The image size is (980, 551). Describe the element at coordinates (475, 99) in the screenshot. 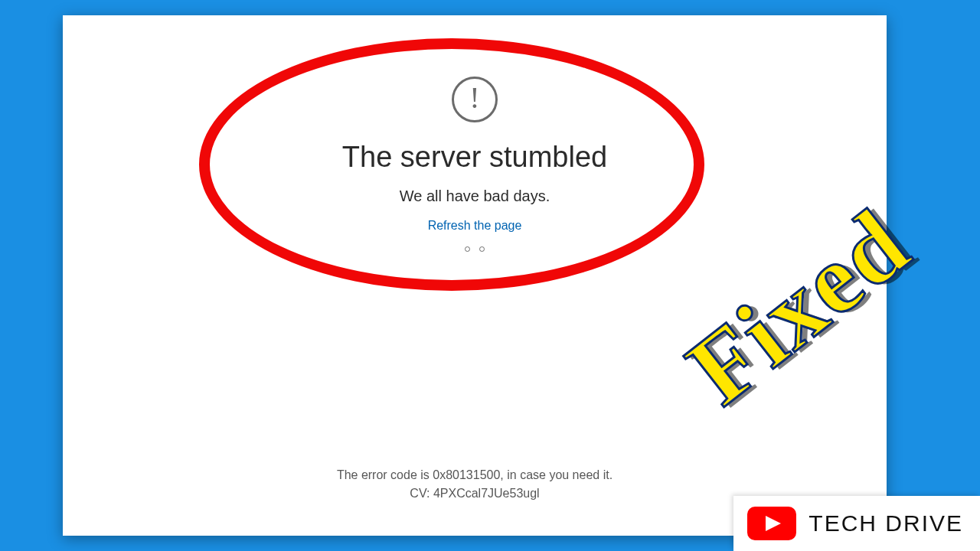

I see `exclamation-circle-icon: !` at that location.